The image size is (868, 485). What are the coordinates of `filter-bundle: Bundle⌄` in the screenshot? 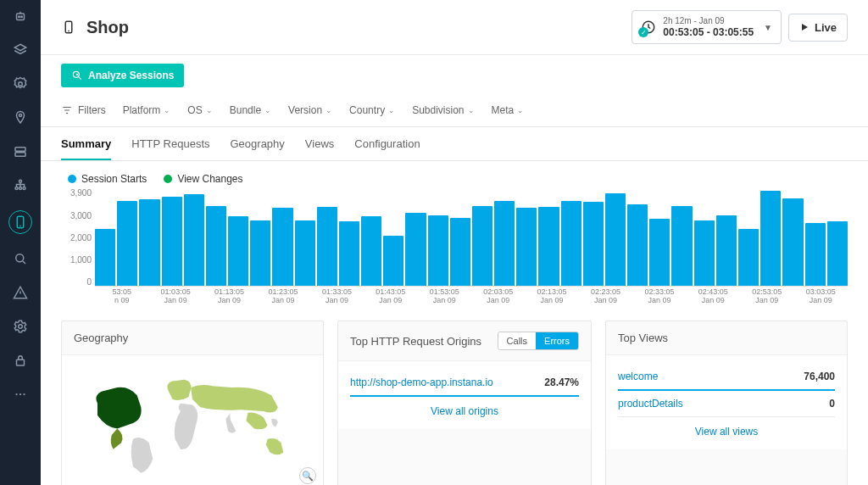 It's located at (251, 110).